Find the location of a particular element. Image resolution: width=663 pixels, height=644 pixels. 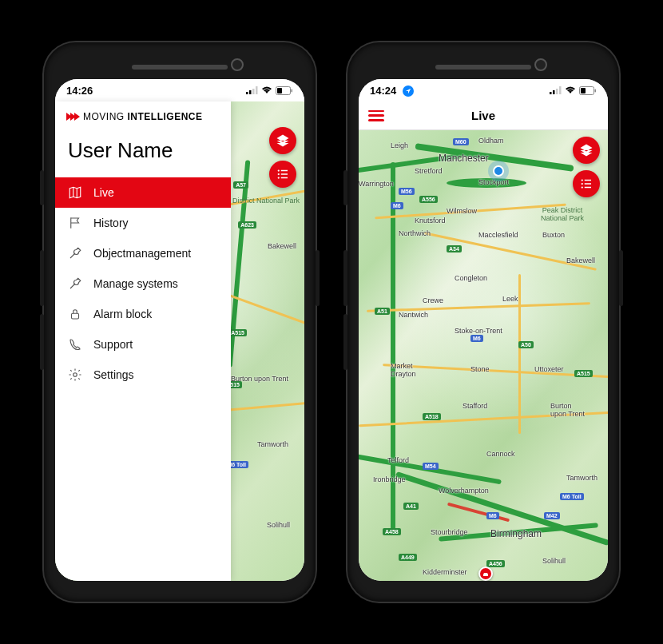

menu-label: Settings is located at coordinates (113, 375).